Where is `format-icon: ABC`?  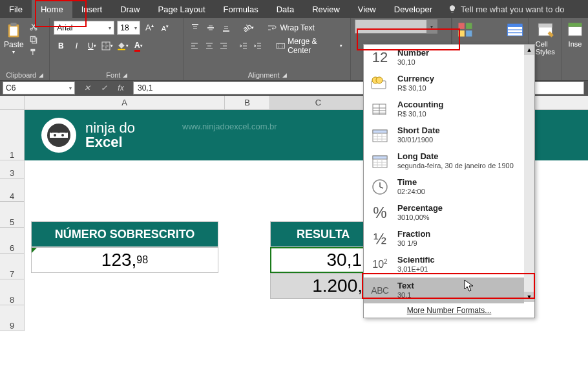
format-icon: ABC is located at coordinates (380, 290).